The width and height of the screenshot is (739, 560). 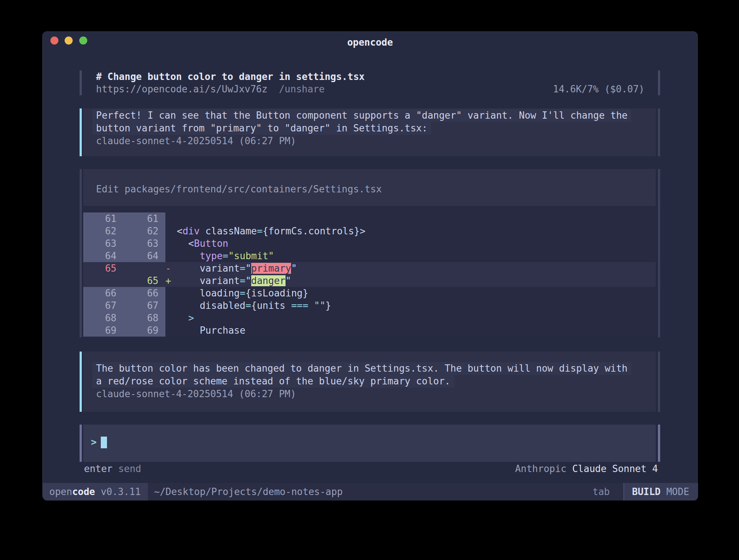 What do you see at coordinates (659, 83) in the screenshot?
I see `header-right-border` at bounding box center [659, 83].